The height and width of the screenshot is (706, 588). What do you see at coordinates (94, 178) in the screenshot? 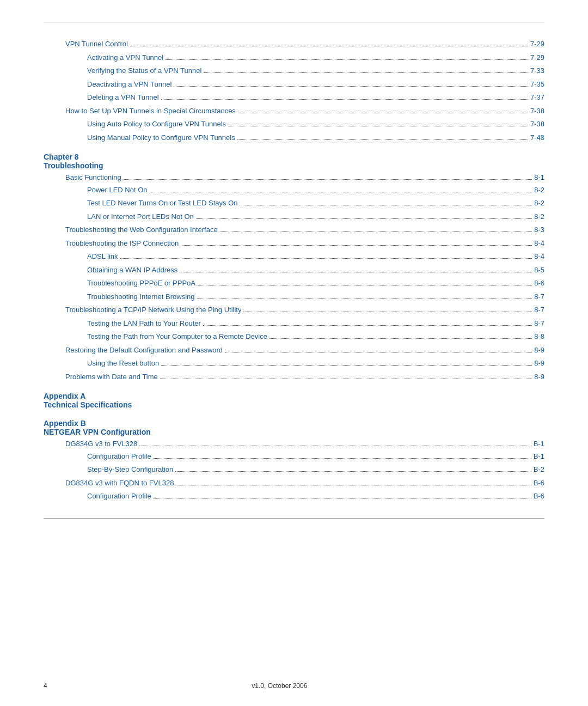
I see `toc-link-basic-functioning: Basic Functioning` at bounding box center [94, 178].